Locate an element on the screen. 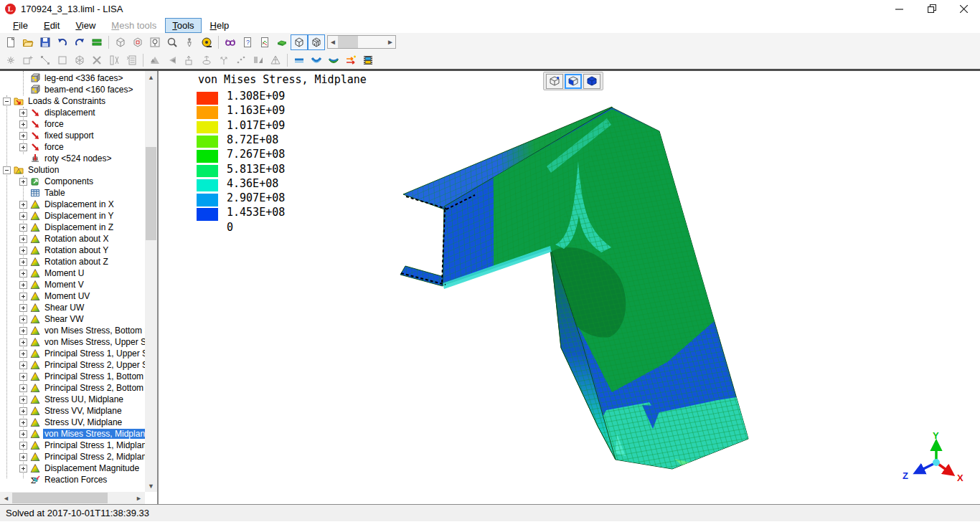  tree-horizontal-scrollbar: ◄ ► is located at coordinates (72, 498).